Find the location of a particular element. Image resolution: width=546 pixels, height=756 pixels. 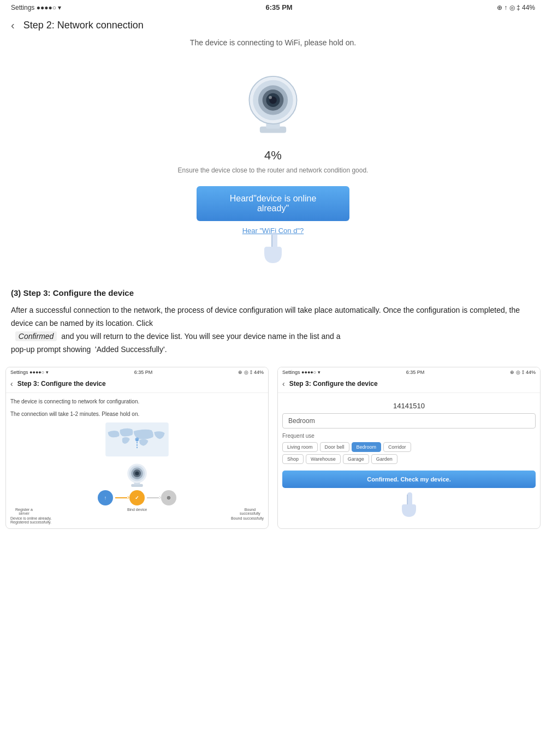

tag-living-room: Living room is located at coordinates (300, 447).